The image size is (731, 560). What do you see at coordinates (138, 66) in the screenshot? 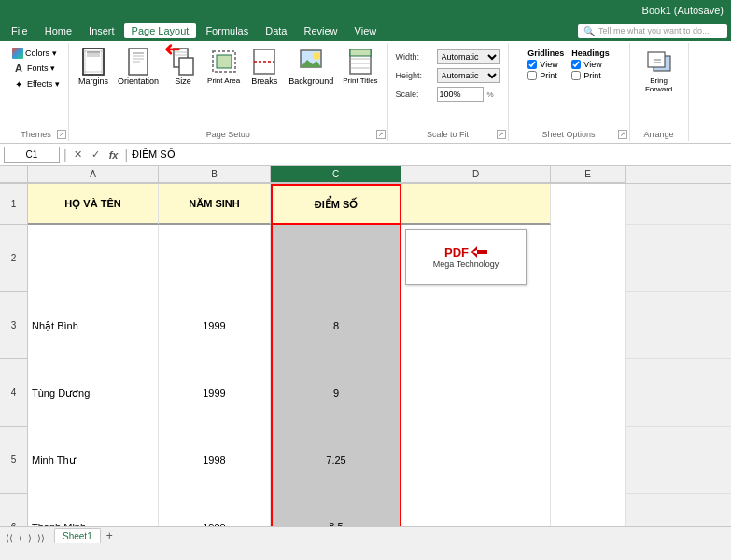
I see `orientation-button: Orientation ➜` at bounding box center [138, 66].